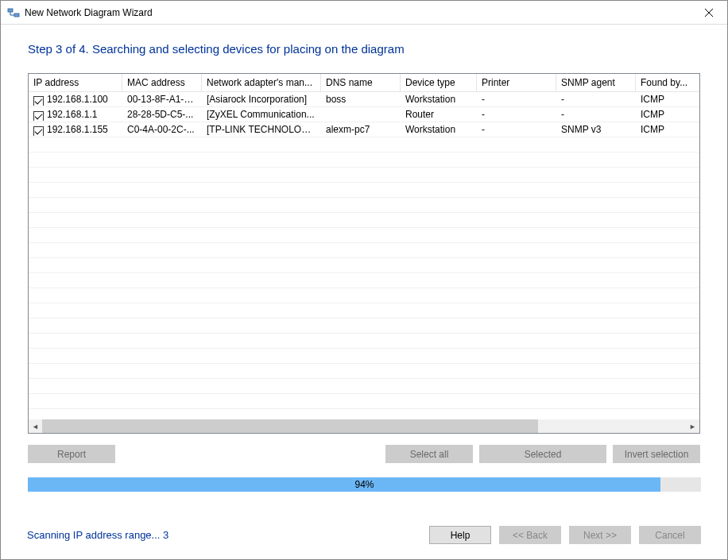 The image size is (728, 560). Describe the element at coordinates (670, 535) in the screenshot. I see `cancel-button: Cancel` at that location.